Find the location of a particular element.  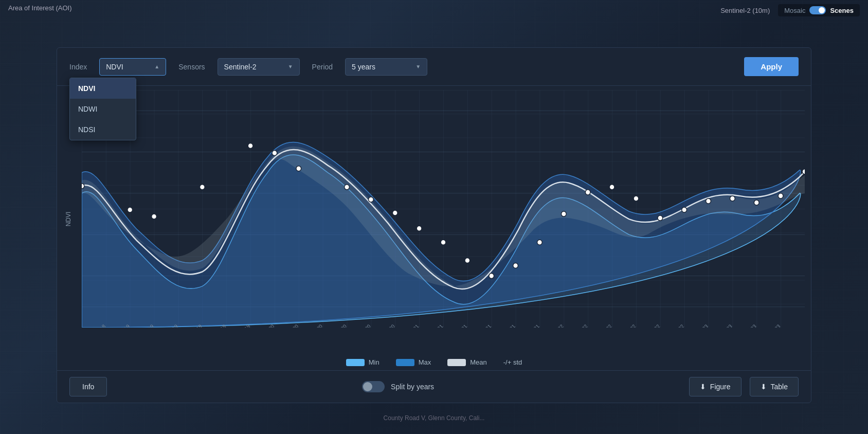

index-dropdown-menu: NDVI NDWI NDSI is located at coordinates (103, 109).